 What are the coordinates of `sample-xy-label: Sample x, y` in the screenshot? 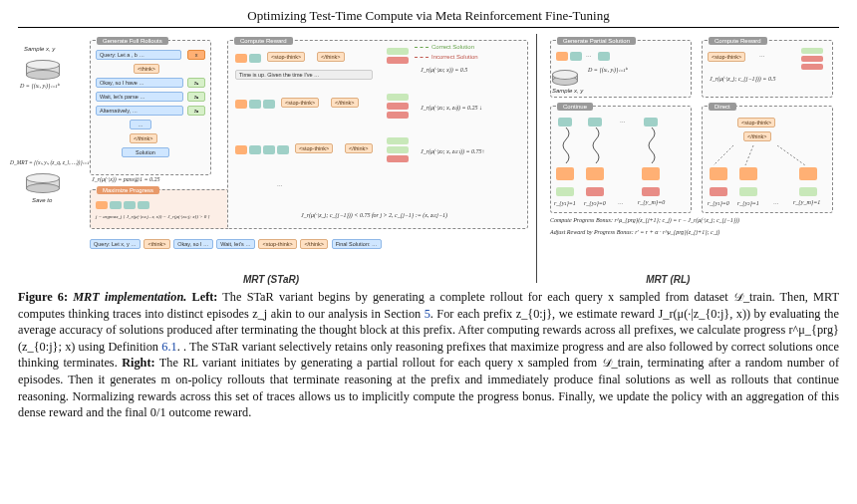 It's located at (40, 49).